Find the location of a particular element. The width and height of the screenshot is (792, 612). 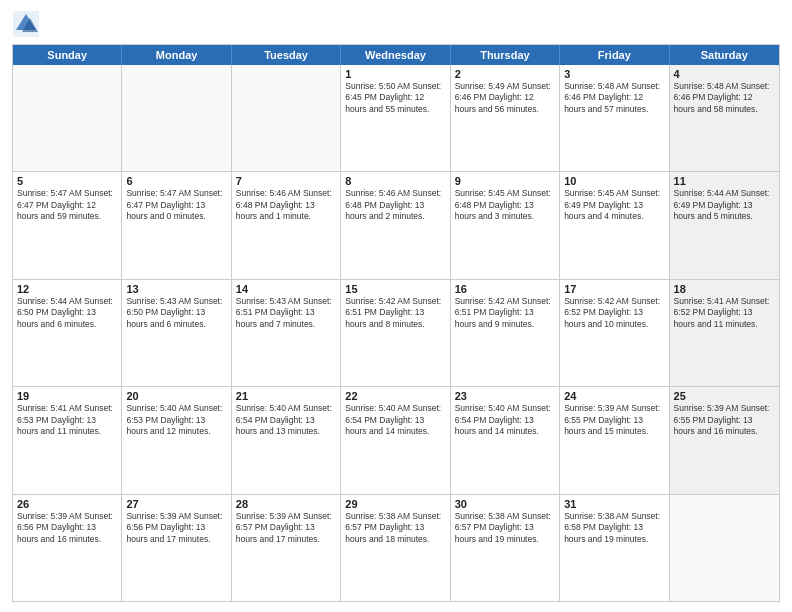

day-cell-9: 9Sunrise: 5:45 AM Sunset: 6:48 PM Daylig… is located at coordinates (506, 225).